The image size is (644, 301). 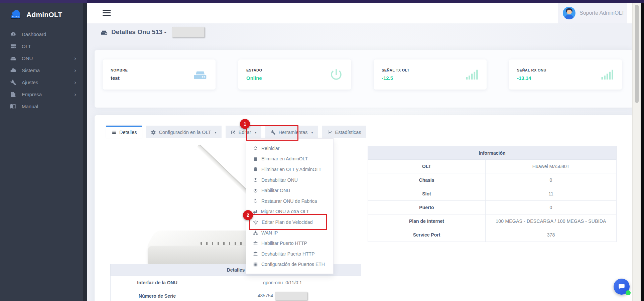 What do you see at coordinates (41, 58) in the screenshot?
I see `sidebar-item-onu: ONU ›` at bounding box center [41, 58].